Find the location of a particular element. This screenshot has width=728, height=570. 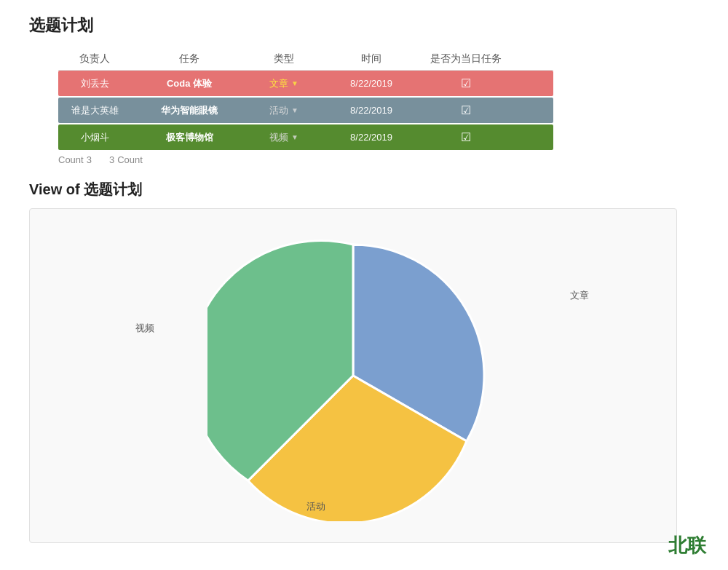

cell-task: 华为智能眼镜 is located at coordinates (189, 111).